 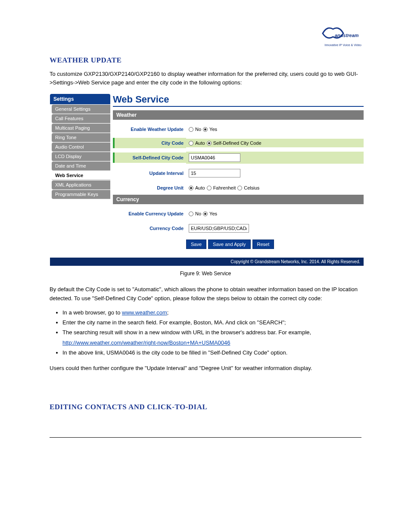 What do you see at coordinates (206, 369) in the screenshot?
I see `post-list-paragraph: Users could then further configure the "…` at bounding box center [206, 369].